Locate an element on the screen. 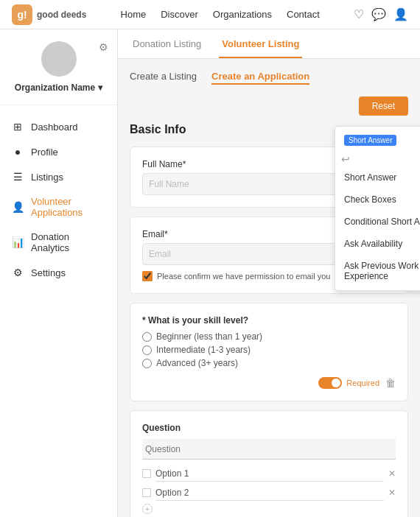  sidebar-item-dashboard: ⊞ Dashboard is located at coordinates (59, 127).